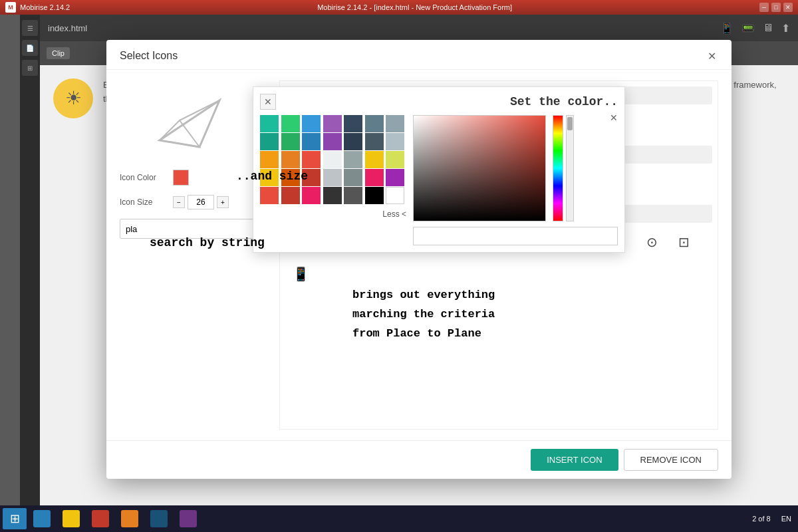 Image resolution: width=798 pixels, height=532 pixels. I want to click on toolbar-clip-btn: Clip, so click(59, 53).